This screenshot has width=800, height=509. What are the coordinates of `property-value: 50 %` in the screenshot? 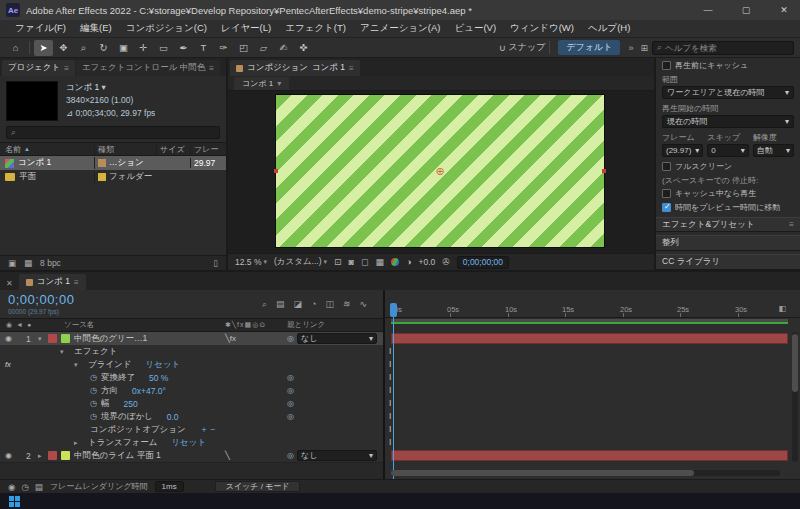 It's located at (158, 378).